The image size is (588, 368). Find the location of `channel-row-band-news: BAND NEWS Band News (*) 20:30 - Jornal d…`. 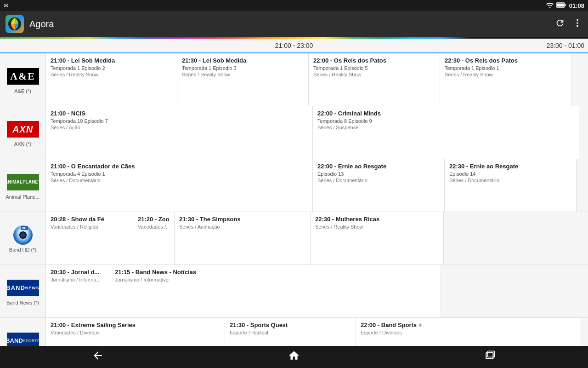

channel-row-band-news: BAND NEWS Band News (*) 20:30 - Jornal d… is located at coordinates (294, 292).